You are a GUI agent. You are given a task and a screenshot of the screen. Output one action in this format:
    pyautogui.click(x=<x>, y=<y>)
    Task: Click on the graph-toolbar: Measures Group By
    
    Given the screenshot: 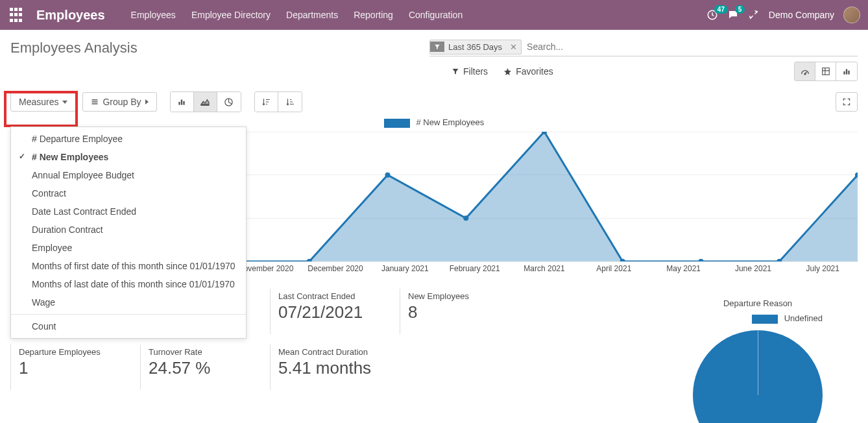 What is the action you would take?
    pyautogui.click(x=434, y=102)
    